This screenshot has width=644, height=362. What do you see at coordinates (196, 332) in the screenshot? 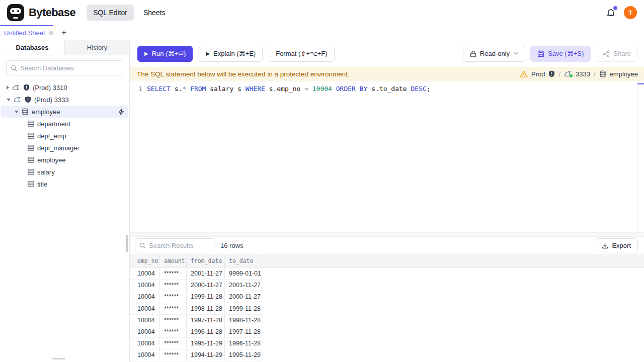
I see `table-row: 10004******1996-11-281997-11-28` at bounding box center [196, 332].